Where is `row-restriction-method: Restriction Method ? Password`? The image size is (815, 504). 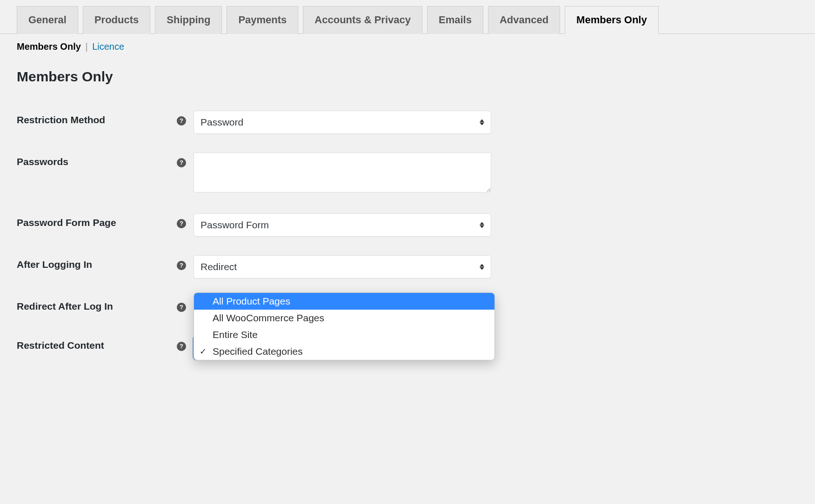 row-restriction-method: Restriction Method ? Password is located at coordinates (408, 122).